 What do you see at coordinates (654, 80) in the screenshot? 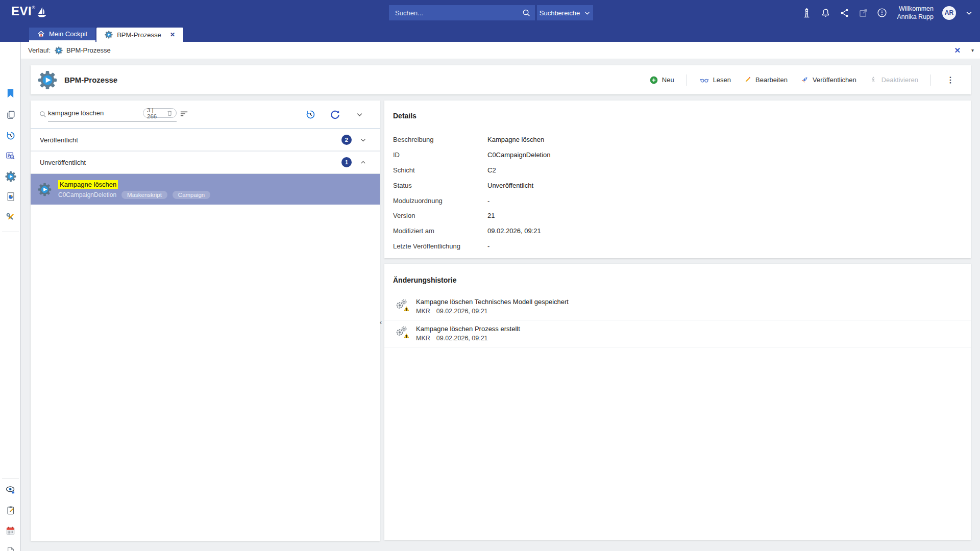
I see `plus-circle-icon` at bounding box center [654, 80].